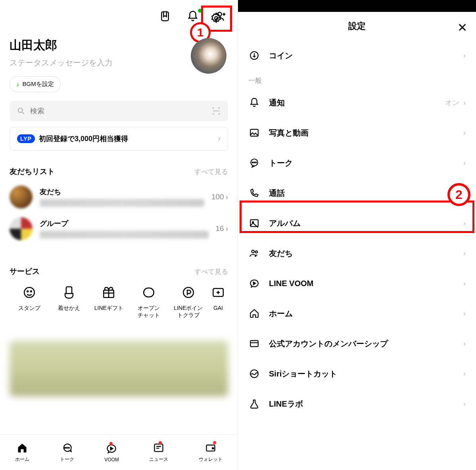 This screenshot has width=476, height=470. I want to click on service-openchat: オープン チャット, so click(149, 302).